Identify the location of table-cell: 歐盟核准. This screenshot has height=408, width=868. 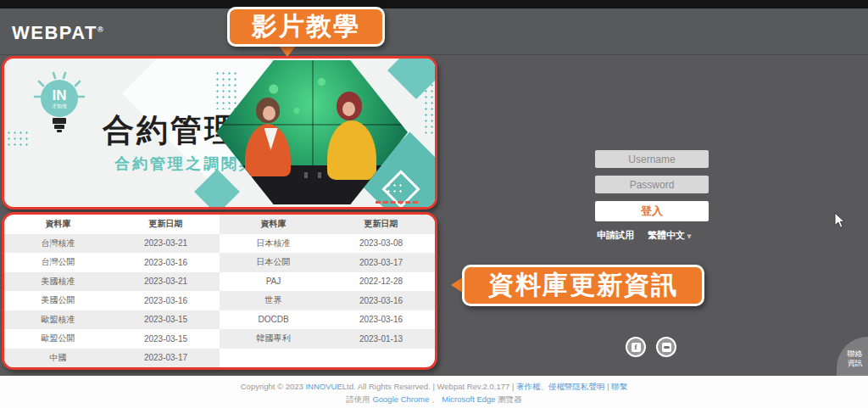
(58, 320).